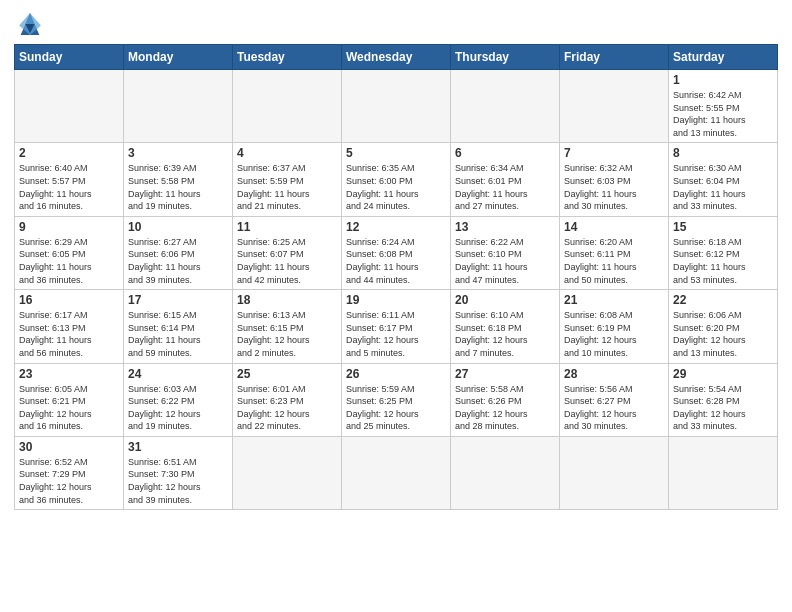 This screenshot has width=792, height=612. What do you see at coordinates (30, 24) in the screenshot?
I see `general-blue-icon` at bounding box center [30, 24].